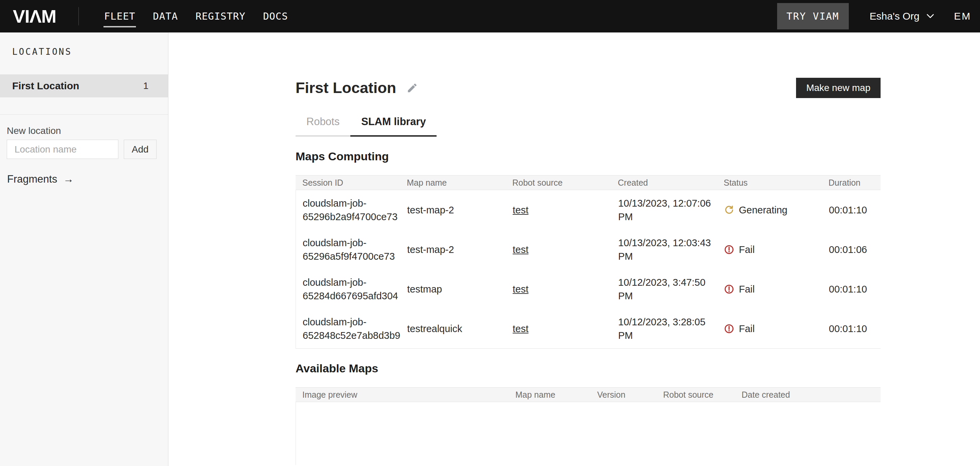 The image size is (980, 466). Describe the element at coordinates (120, 16) in the screenshot. I see `nav-item-fleet: FLEET` at that location.